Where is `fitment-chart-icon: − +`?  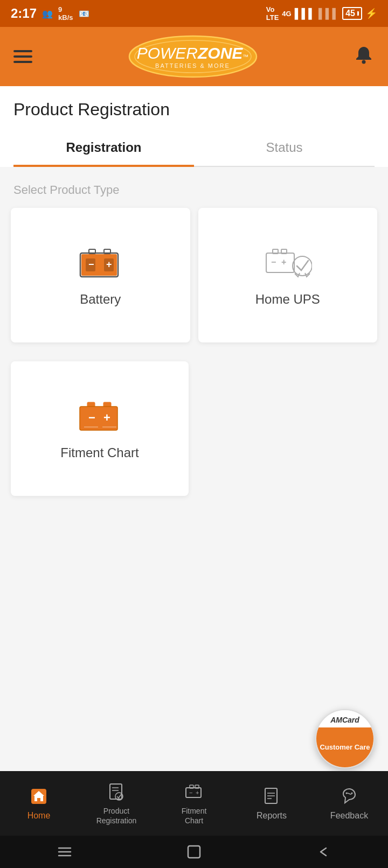
fitment-chart-icon: − + is located at coordinates (100, 416).